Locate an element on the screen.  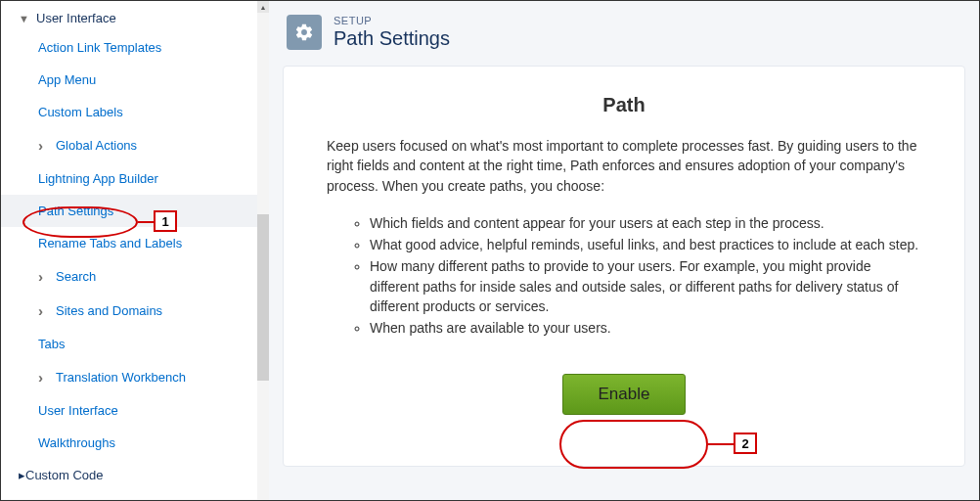
sidebar-item-label: User Interface is located at coordinates (78, 411).